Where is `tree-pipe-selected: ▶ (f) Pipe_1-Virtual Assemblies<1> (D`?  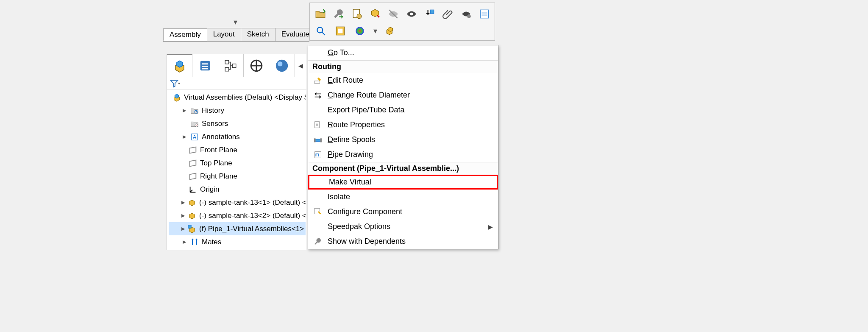
tree-pipe-selected: ▶ (f) Pipe_1-Virtual Assemblies<1> (D is located at coordinates (237, 229).